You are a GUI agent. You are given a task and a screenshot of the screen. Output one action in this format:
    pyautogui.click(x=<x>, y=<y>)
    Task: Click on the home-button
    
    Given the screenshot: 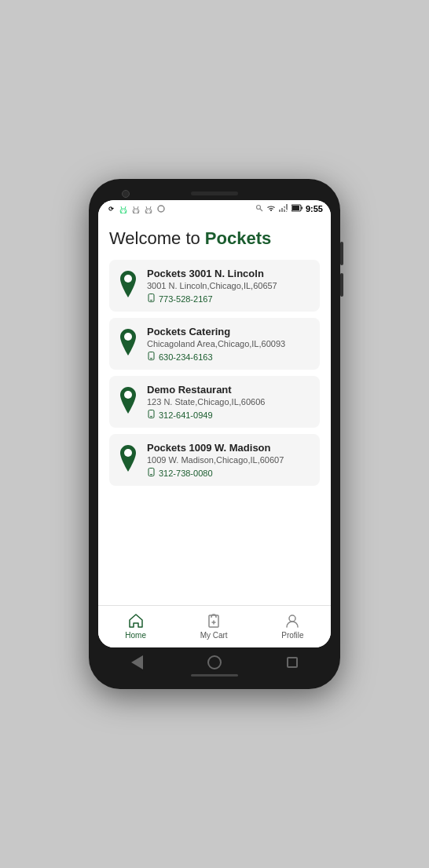 What is the action you would take?
    pyautogui.click(x=214, y=662)
    